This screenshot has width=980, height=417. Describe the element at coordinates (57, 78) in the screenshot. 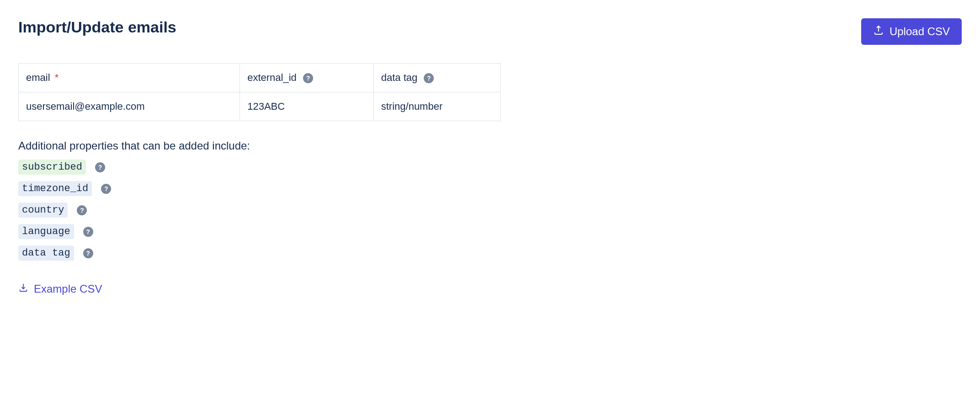

I see `required-indicator: *` at that location.